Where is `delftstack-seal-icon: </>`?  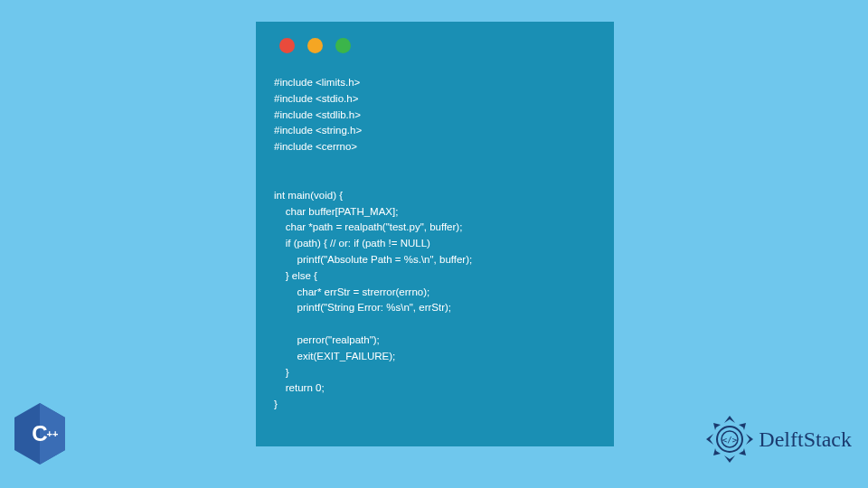 delftstack-seal-icon: </> is located at coordinates (730, 439).